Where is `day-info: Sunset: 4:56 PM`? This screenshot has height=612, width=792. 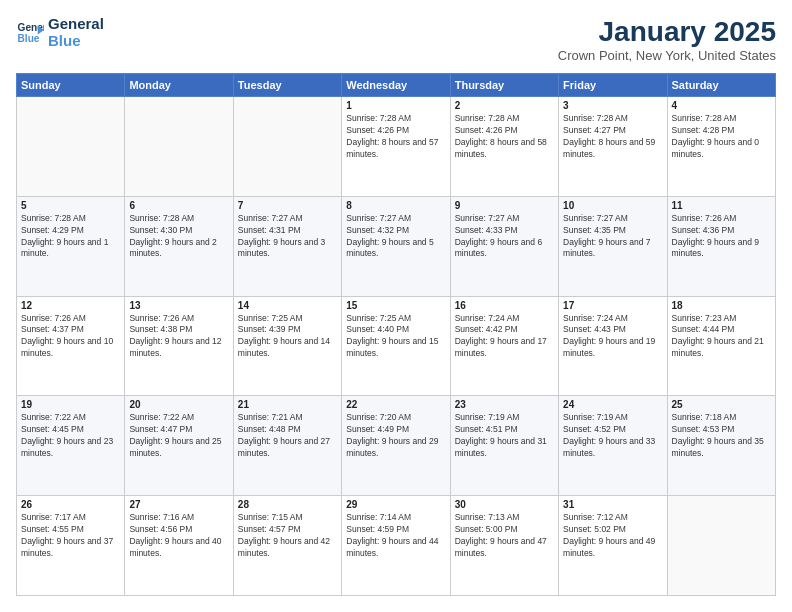
day-info: Sunset: 4:56 PM is located at coordinates (178, 530).